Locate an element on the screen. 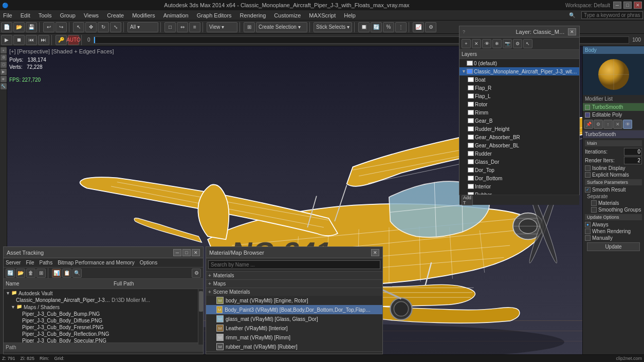 This screenshot has width=644, height=362. asset-menu-server: Server is located at coordinates (13, 263).